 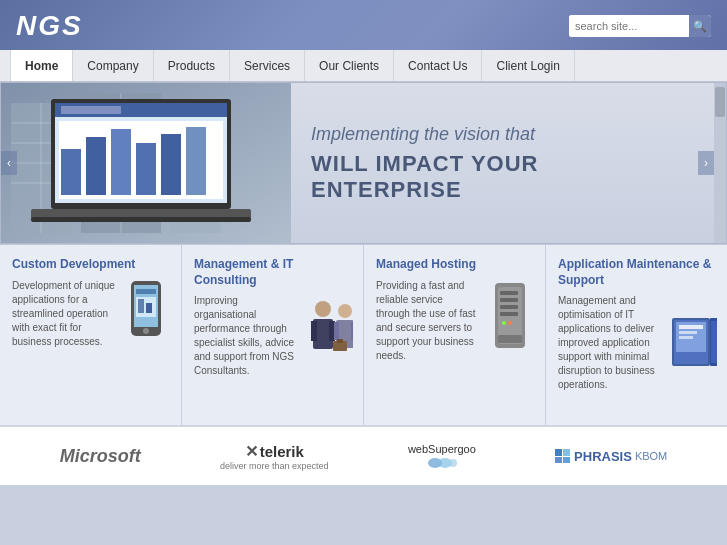 I want to click on hero-next-arrow: ›, so click(x=706, y=163).